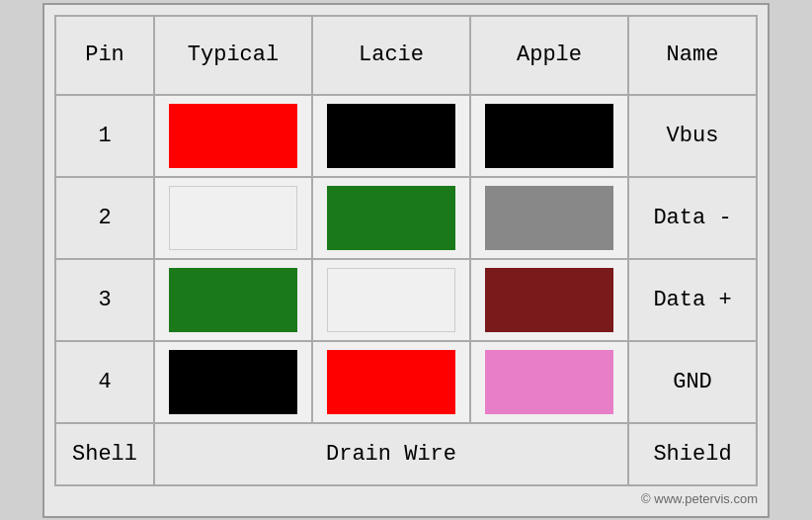 Image resolution: width=812 pixels, height=520 pixels. Describe the element at coordinates (391, 55) in the screenshot. I see `header-lacie: Lacie` at that location.